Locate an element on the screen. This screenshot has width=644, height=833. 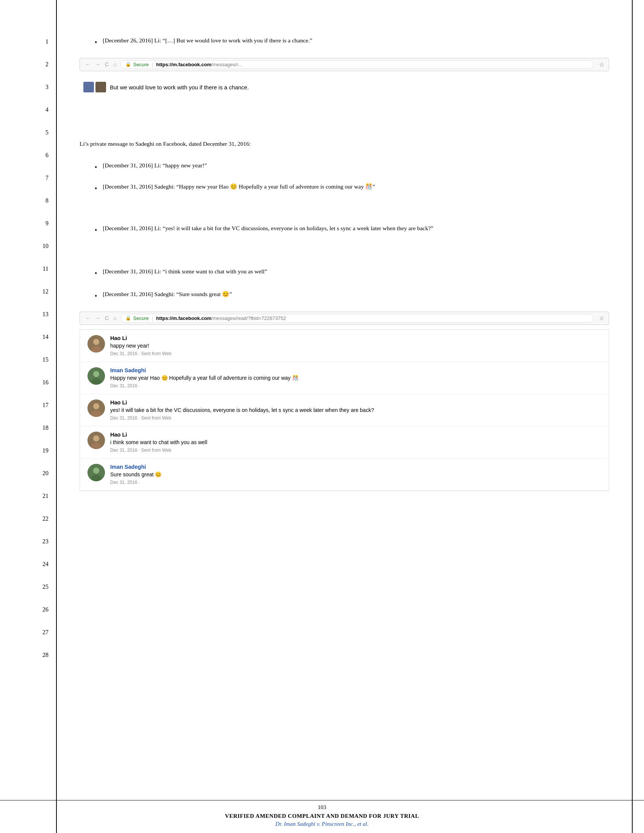
browser-url-box-2: 🔒 Secure | https://m.facebook.com /messa… is located at coordinates (357, 318).